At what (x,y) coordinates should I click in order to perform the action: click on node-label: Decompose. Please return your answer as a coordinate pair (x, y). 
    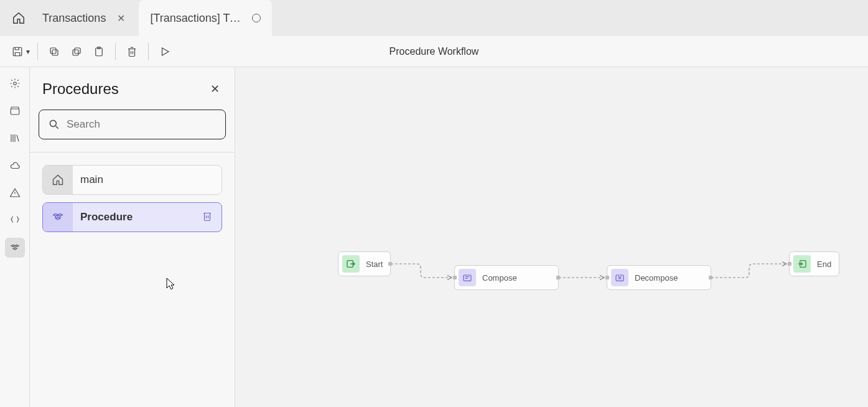
    Looking at the image, I should click on (656, 278).